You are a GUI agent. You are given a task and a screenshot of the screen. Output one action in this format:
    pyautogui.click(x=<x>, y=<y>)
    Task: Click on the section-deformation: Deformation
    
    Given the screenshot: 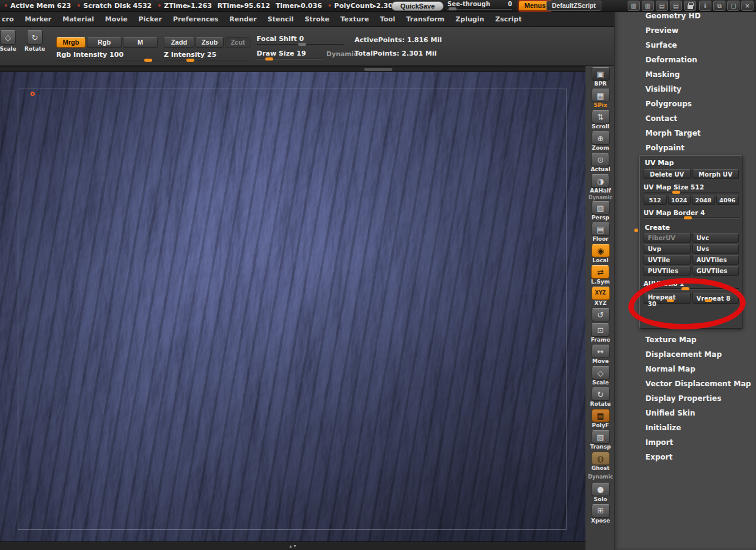 What is the action you would take?
    pyautogui.click(x=686, y=60)
    